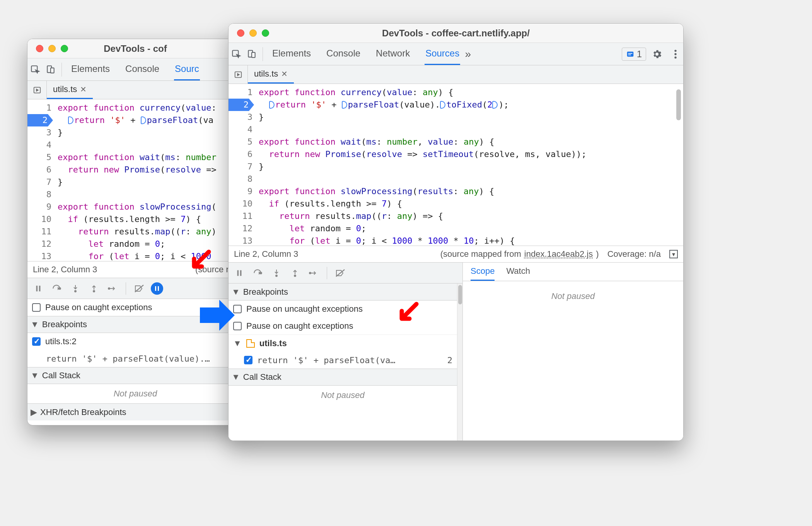 The width and height of the screenshot is (812, 526). What do you see at coordinates (251, 343) in the screenshot?
I see `file-icon` at bounding box center [251, 343].